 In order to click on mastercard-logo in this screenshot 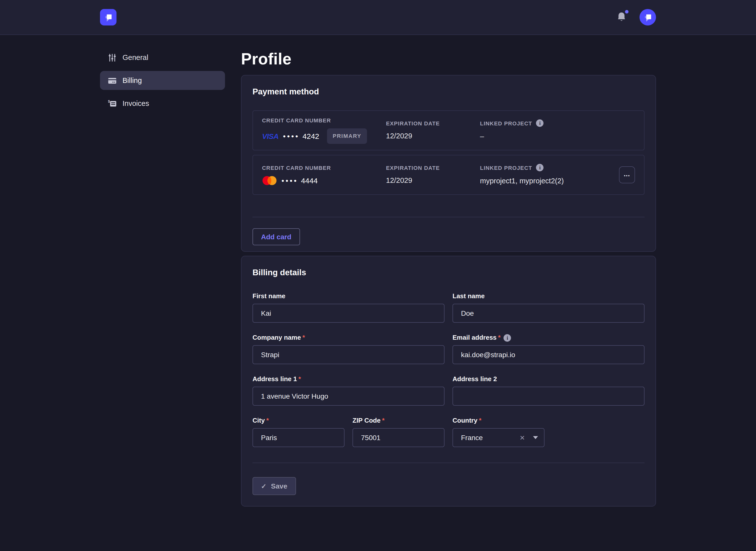, I will do `click(270, 180)`.